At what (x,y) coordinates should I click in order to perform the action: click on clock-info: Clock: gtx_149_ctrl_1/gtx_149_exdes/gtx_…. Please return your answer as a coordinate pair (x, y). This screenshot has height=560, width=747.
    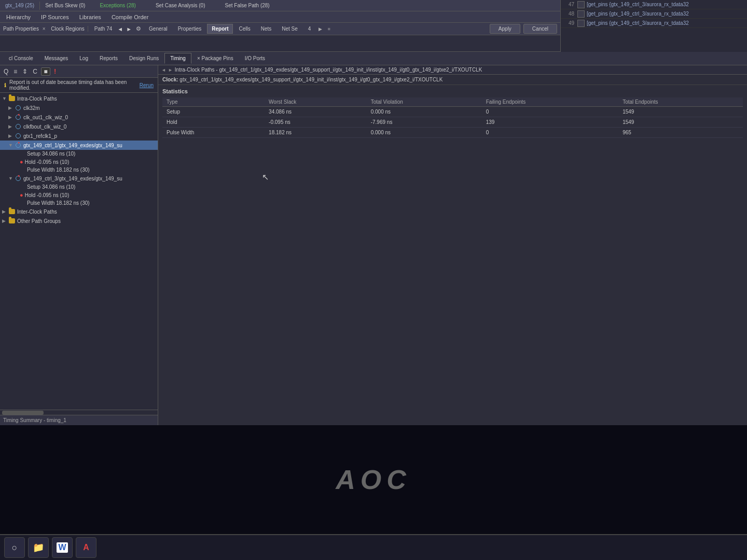
    Looking at the image, I should click on (452, 80).